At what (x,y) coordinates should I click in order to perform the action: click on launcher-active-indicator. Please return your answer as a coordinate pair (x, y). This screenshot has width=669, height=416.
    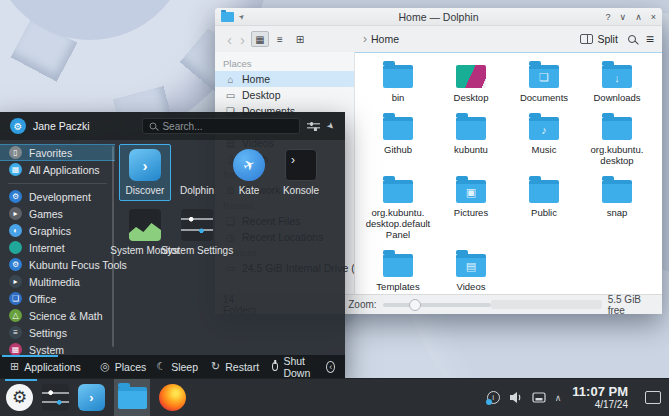
    Looking at the image, I should click on (21, 380).